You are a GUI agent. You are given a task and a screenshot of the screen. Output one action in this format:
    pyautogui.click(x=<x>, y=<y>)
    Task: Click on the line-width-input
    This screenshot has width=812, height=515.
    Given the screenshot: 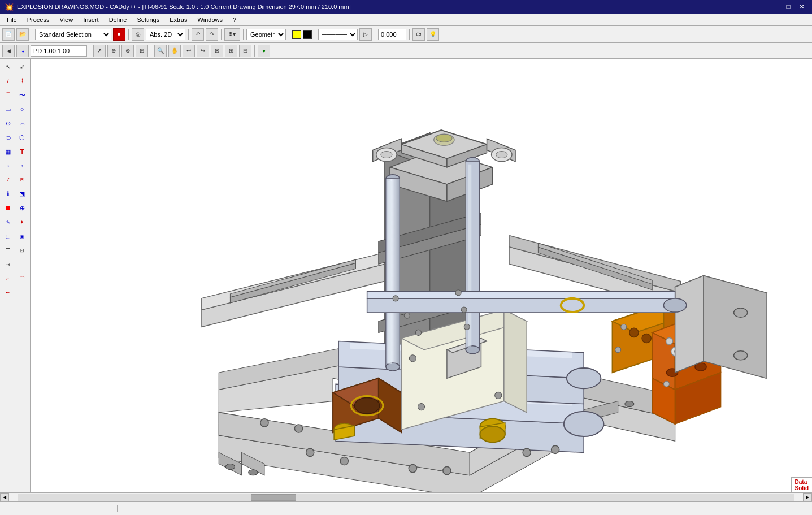 What is the action you would take?
    pyautogui.click(x=392, y=34)
    